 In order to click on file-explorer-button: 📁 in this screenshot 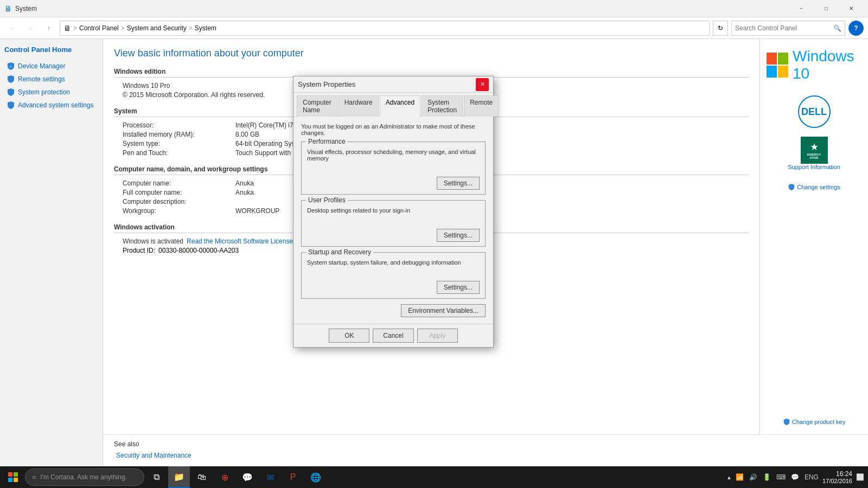, I will do `click(179, 477)`.